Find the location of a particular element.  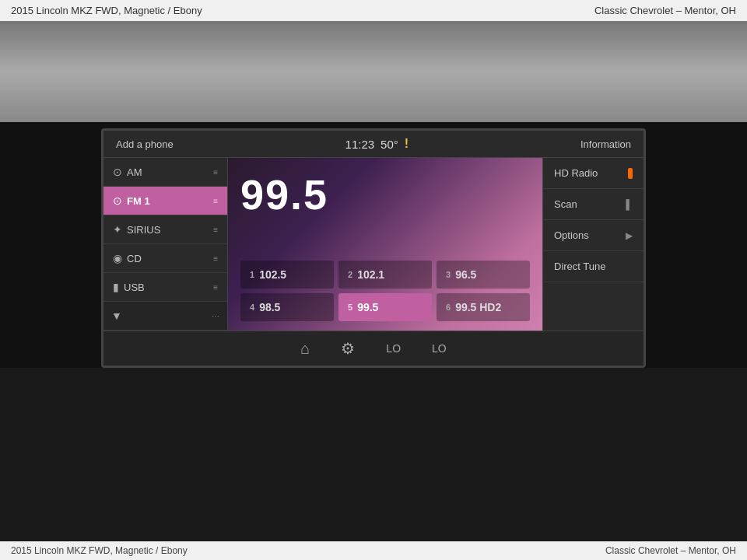

sirius-label: SIRIUS is located at coordinates (168, 230).